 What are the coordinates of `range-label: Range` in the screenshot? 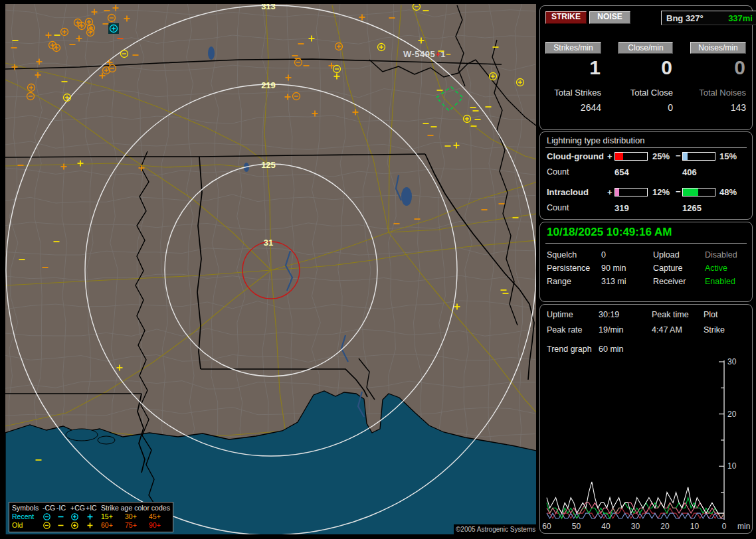 It's located at (559, 281).